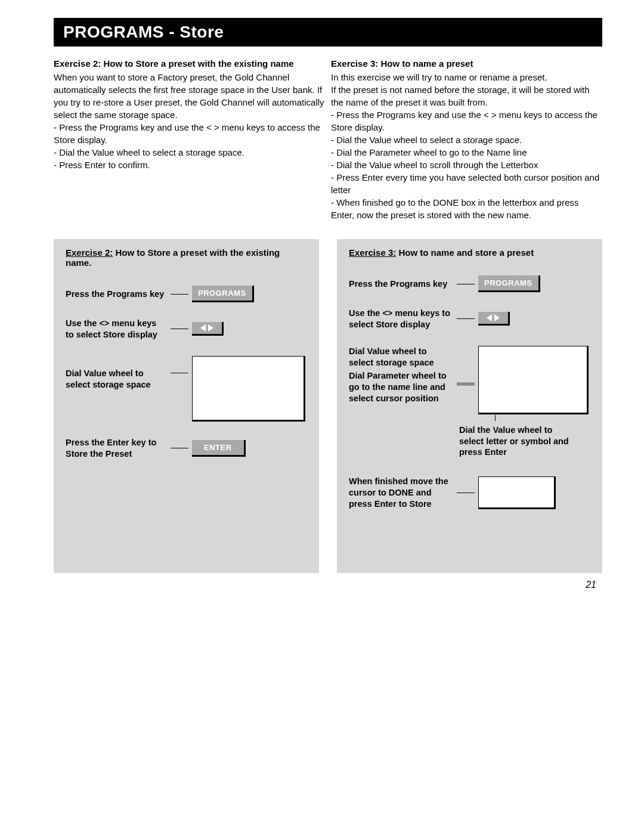  Describe the element at coordinates (466, 184) in the screenshot. I see `ex3-bullet: - Press Enter every time you have select…` at that location.